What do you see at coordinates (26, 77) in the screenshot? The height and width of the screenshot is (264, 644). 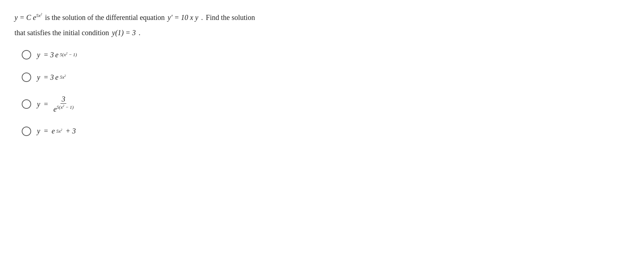 I see `radio-b` at bounding box center [26, 77].